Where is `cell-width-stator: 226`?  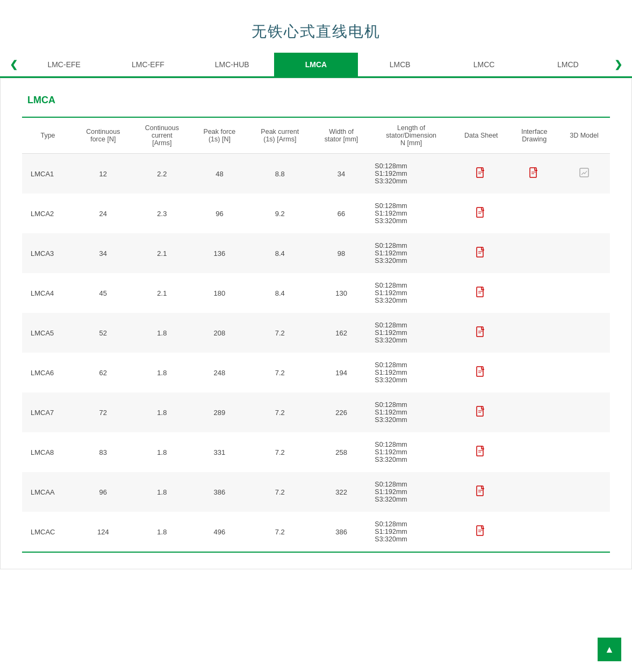
cell-width-stator: 226 is located at coordinates (342, 412).